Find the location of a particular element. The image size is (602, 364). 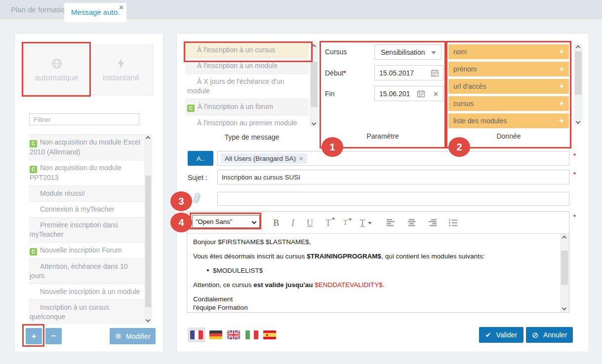

filter-input is located at coordinates (84, 119).